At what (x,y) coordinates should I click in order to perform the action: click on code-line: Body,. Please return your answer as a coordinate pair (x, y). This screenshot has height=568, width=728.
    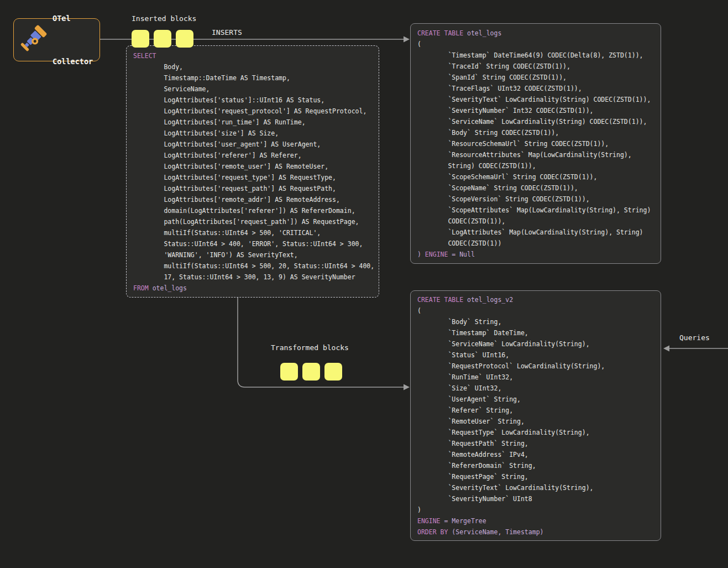
    Looking at the image, I should click on (253, 67).